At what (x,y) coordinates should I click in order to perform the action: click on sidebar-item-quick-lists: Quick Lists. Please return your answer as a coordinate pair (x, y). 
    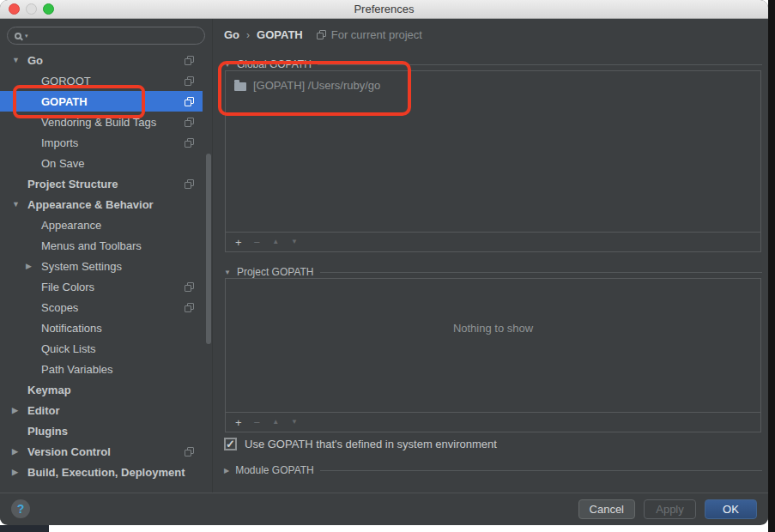
    Looking at the image, I should click on (101, 348).